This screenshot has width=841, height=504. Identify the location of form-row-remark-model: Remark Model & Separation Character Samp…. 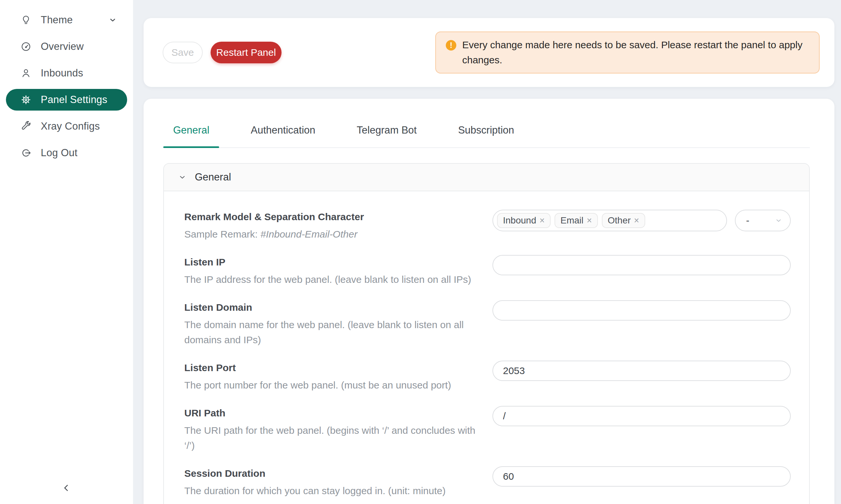
(487, 226).